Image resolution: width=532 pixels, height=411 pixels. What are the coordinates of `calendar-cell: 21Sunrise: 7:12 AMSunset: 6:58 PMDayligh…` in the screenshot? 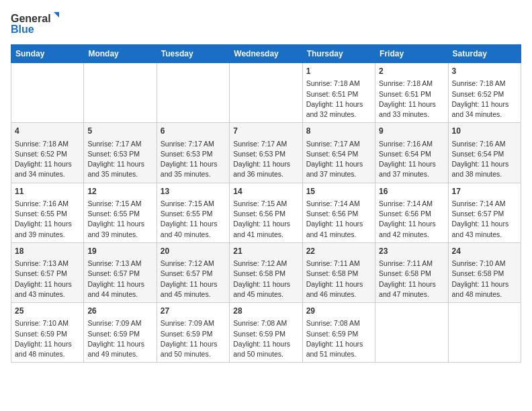 It's located at (266, 273).